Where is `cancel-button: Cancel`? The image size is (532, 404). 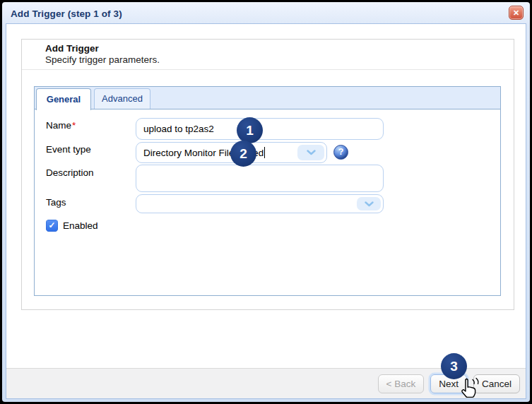 cancel-button: Cancel is located at coordinates (497, 384).